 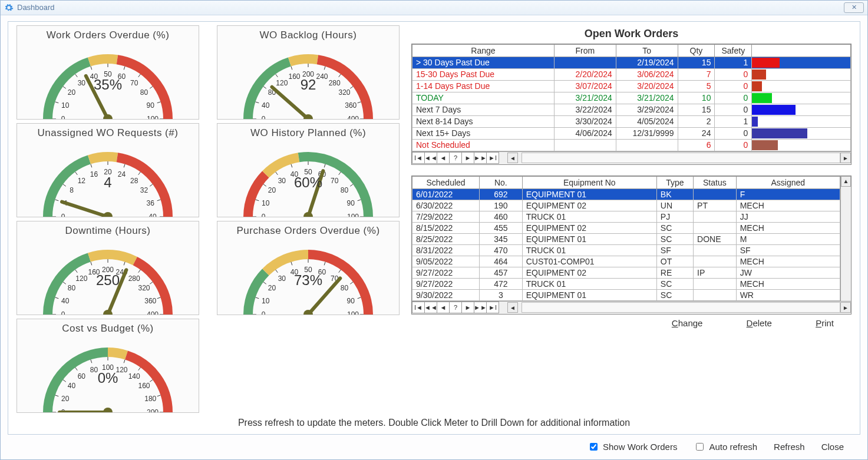 What do you see at coordinates (134, 376) in the screenshot?
I see `svg-text: 140` at bounding box center [134, 376].